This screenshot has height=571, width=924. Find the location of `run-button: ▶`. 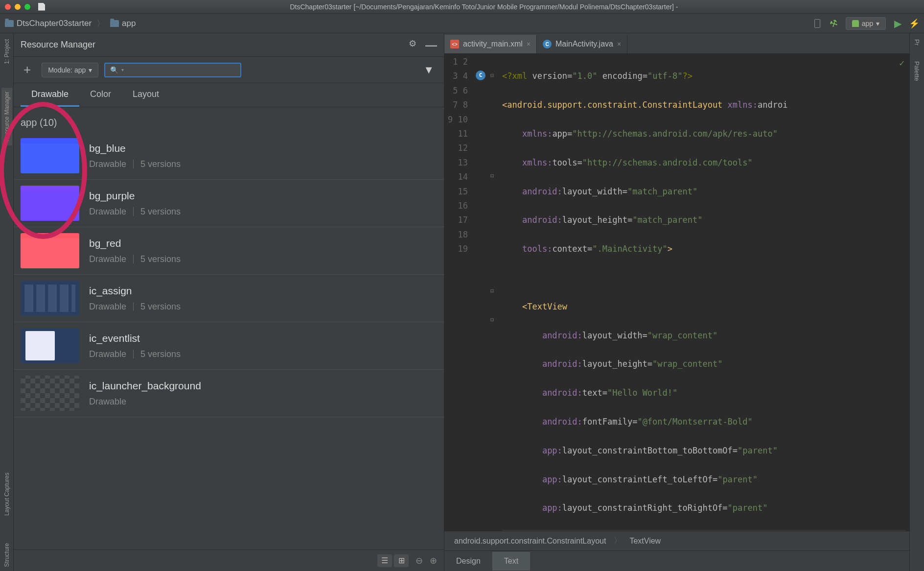

run-button: ▶ is located at coordinates (898, 24).